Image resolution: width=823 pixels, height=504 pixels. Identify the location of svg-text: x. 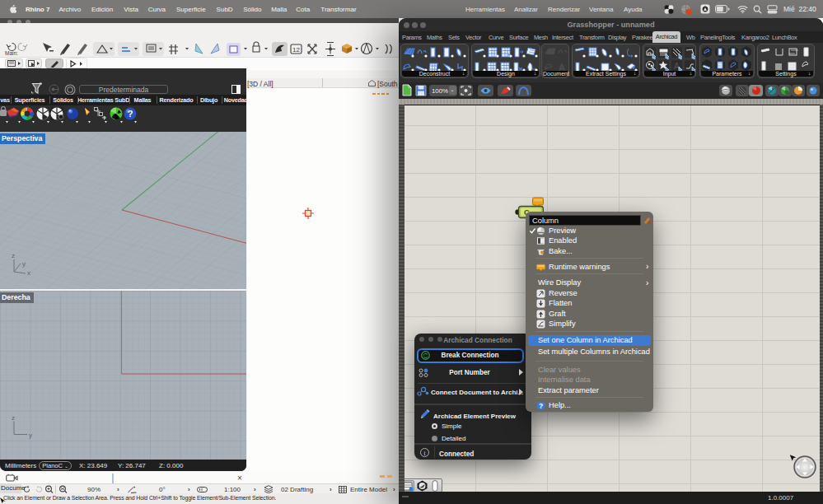
(29, 273).